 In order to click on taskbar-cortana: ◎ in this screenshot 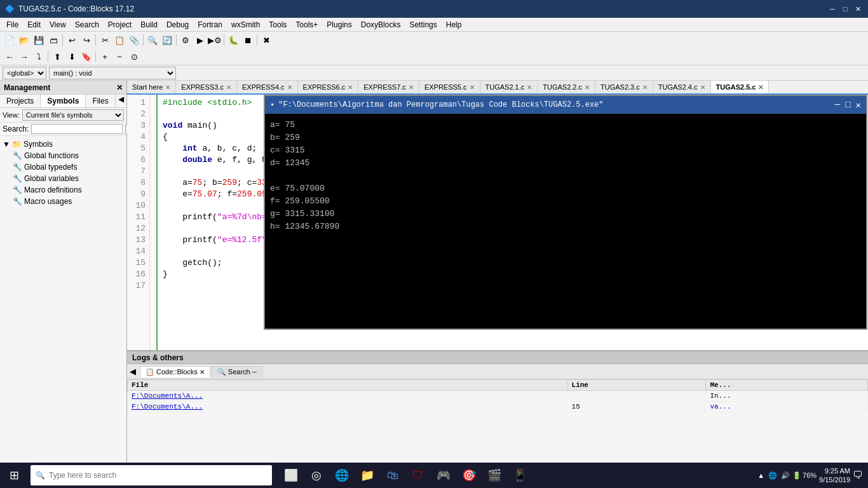, I will do `click(316, 475)`.